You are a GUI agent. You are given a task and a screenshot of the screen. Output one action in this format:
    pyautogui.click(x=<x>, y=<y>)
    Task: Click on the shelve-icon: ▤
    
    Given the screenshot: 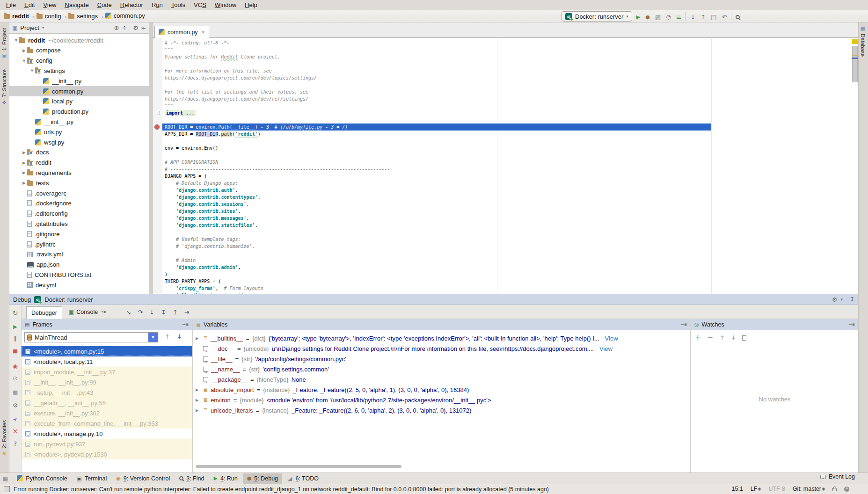 What is the action you would take?
    pyautogui.click(x=714, y=16)
    